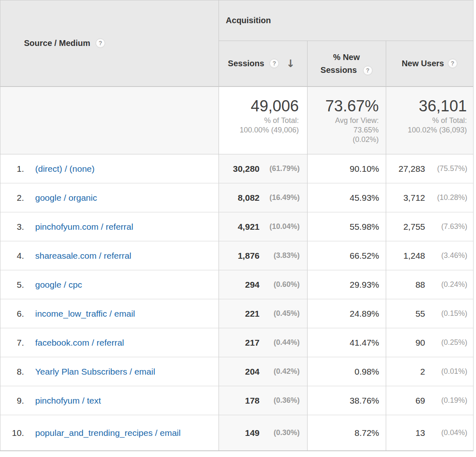 The height and width of the screenshot is (457, 476). What do you see at coordinates (12, 343) in the screenshot?
I see `row-rank: 7.` at bounding box center [12, 343].